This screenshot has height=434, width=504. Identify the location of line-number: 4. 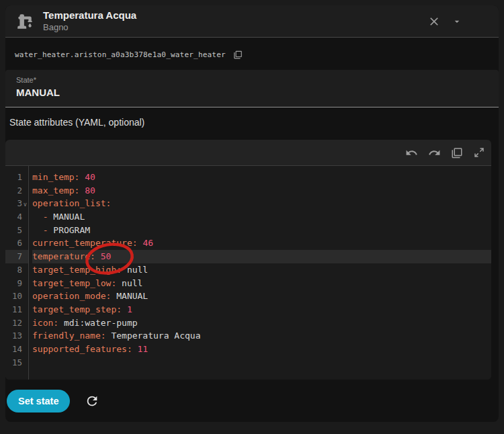
(17, 217).